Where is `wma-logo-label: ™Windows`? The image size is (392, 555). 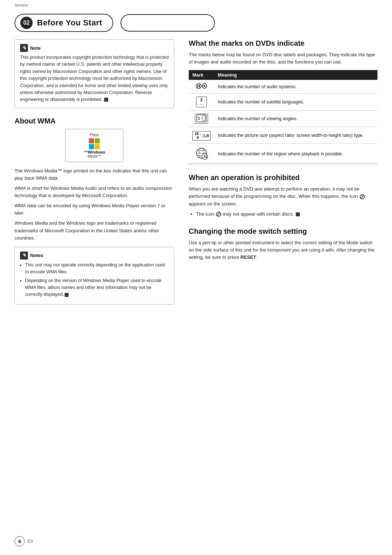 wma-logo-label: ™Windows is located at coordinates (94, 152).